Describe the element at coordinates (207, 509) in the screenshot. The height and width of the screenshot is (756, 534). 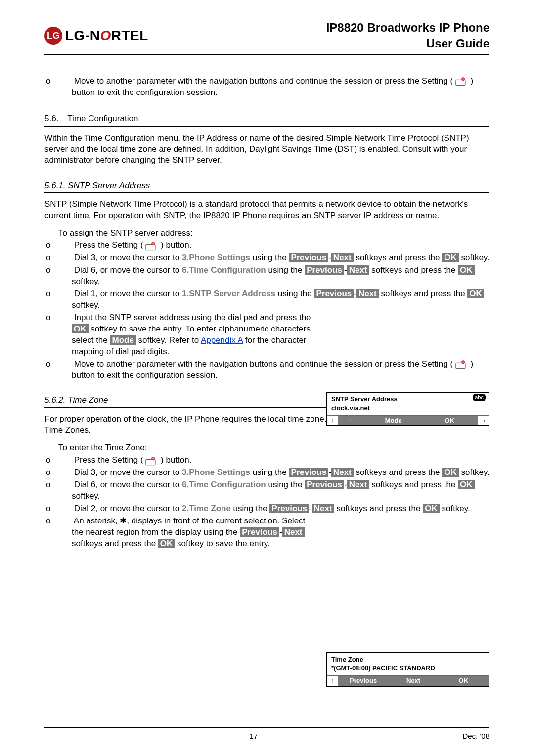
I see `menu-label: 2.Time Zone` at that location.